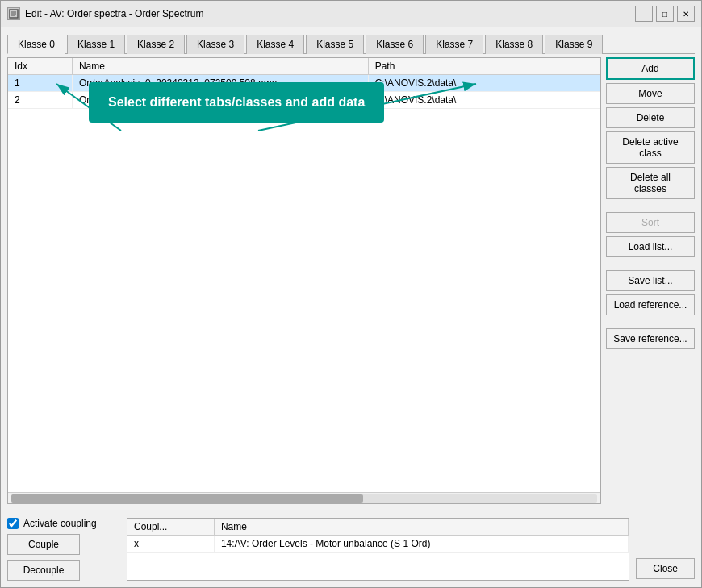 This screenshot has height=588, width=702. Describe the element at coordinates (650, 247) in the screenshot. I see `load-list-button: Load list...` at that location.